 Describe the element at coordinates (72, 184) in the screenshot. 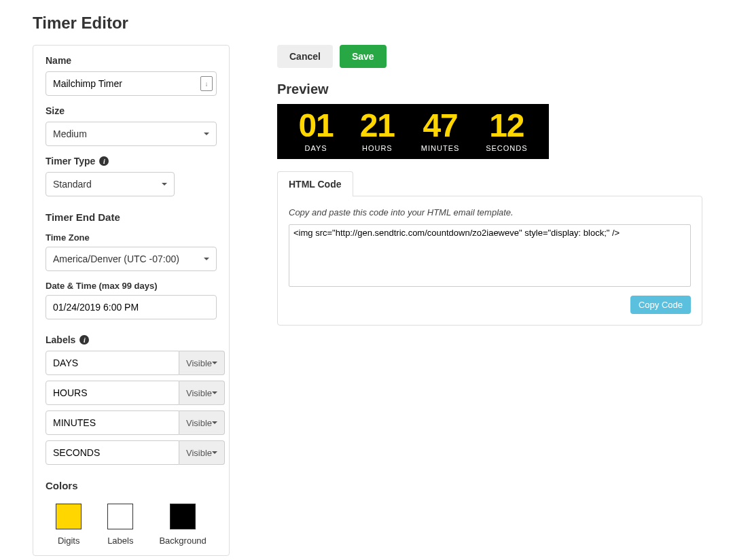

I see `timer-type-value: Standard` at that location.